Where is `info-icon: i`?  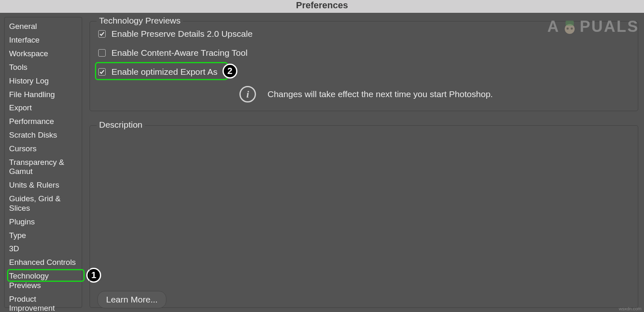
info-icon: i is located at coordinates (248, 94).